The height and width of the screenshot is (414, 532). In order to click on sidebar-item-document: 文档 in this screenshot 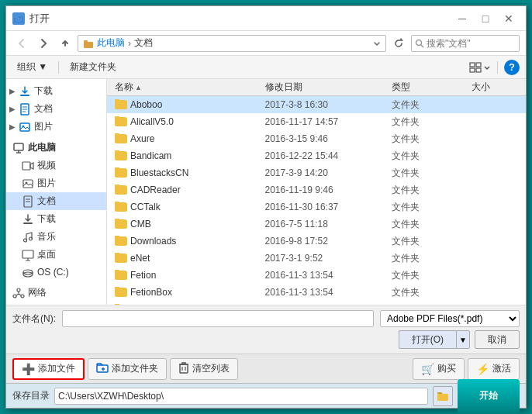, I will do `click(56, 202)`.